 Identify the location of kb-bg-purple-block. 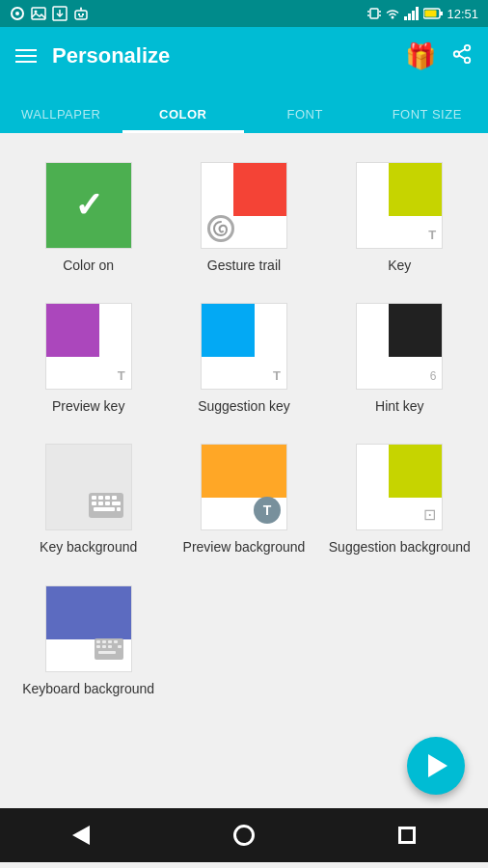
(89, 613).